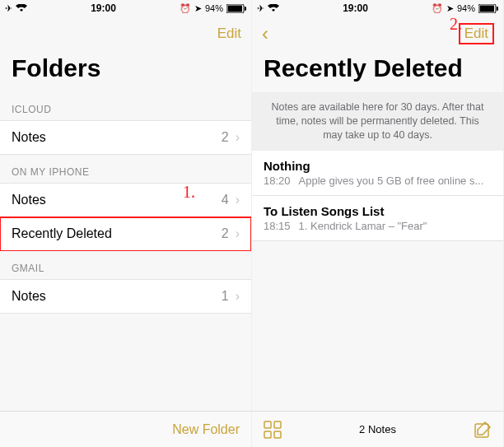 This screenshot has width=504, height=447. What do you see at coordinates (277, 181) in the screenshot?
I see `note-time: 18:20` at bounding box center [277, 181].